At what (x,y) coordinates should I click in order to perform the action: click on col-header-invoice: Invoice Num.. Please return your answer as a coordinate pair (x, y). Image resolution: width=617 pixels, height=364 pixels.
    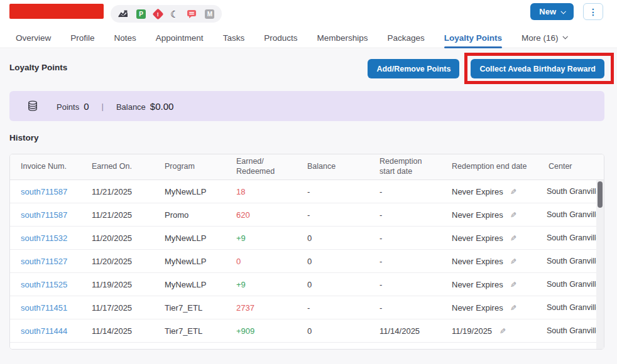
    Looking at the image, I should click on (45, 167).